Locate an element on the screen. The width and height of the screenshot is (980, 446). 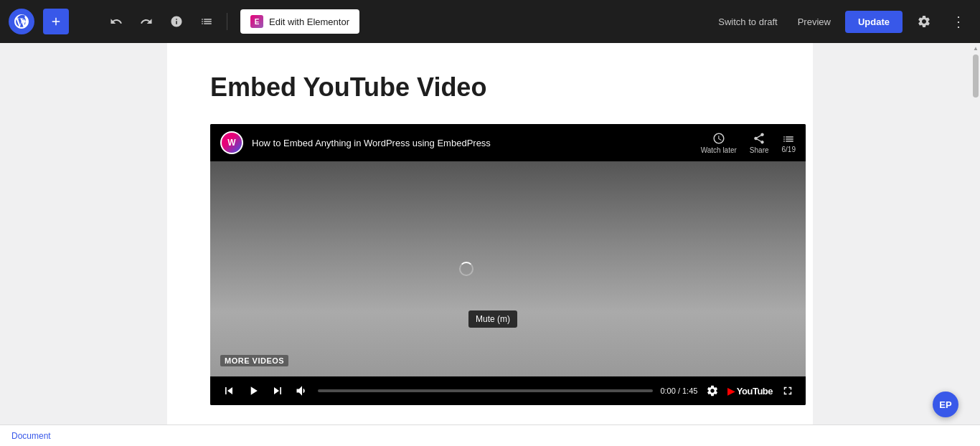
undo-button is located at coordinates (116, 22).